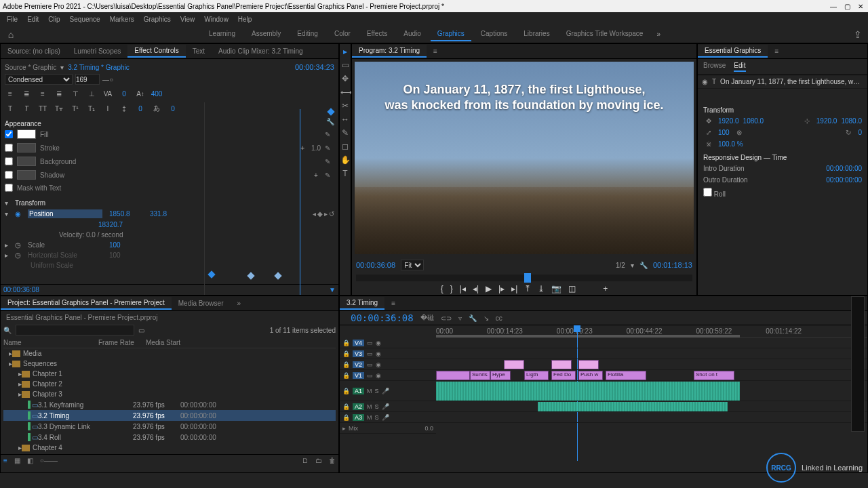 This screenshot has height=488, width=868. What do you see at coordinates (332, 461) in the screenshot?
I see `delete-icon: 🗑` at bounding box center [332, 461].